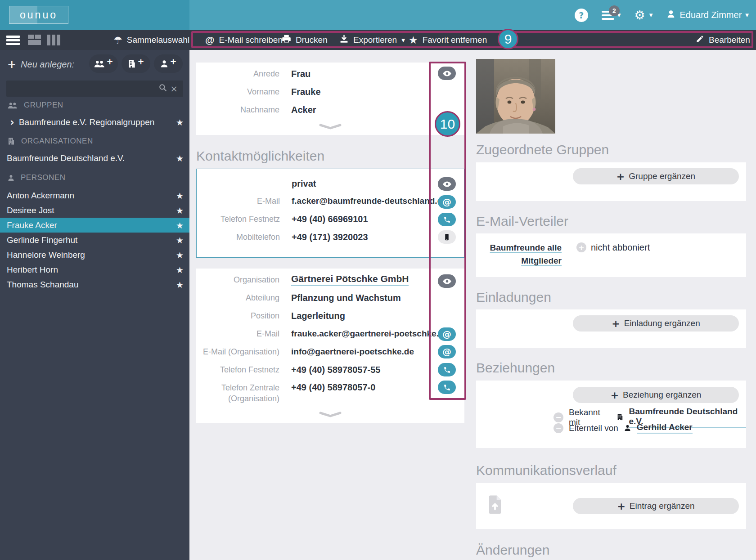 The height and width of the screenshot is (560, 756). I want to click on settings-menu: ⚙ ▼, so click(644, 15).